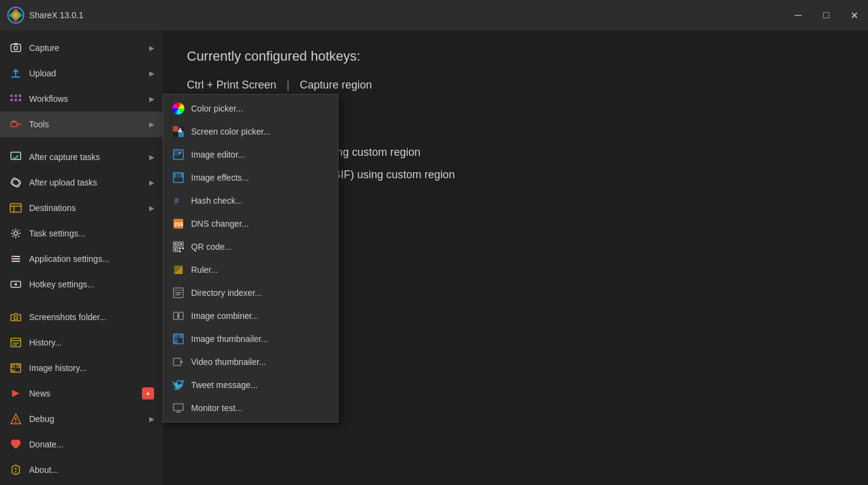  Describe the element at coordinates (81, 233) in the screenshot. I see `sidebar-item-task-settings: Task settings...` at that location.